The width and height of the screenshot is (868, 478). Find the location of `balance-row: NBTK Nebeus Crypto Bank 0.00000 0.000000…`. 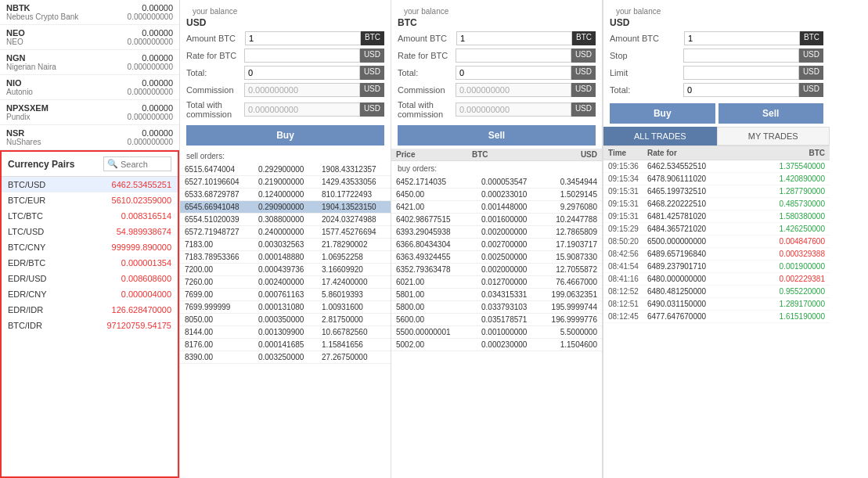

balance-row: NBTK Nebeus Crypto Bank 0.00000 0.000000… is located at coordinates (89, 13).